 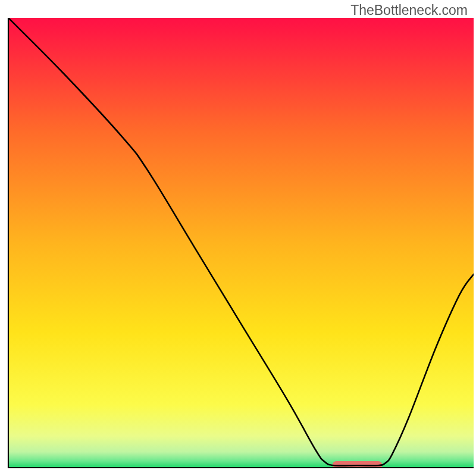 I want to click on watermark-text: TheBottleneck.com, so click(x=409, y=11).